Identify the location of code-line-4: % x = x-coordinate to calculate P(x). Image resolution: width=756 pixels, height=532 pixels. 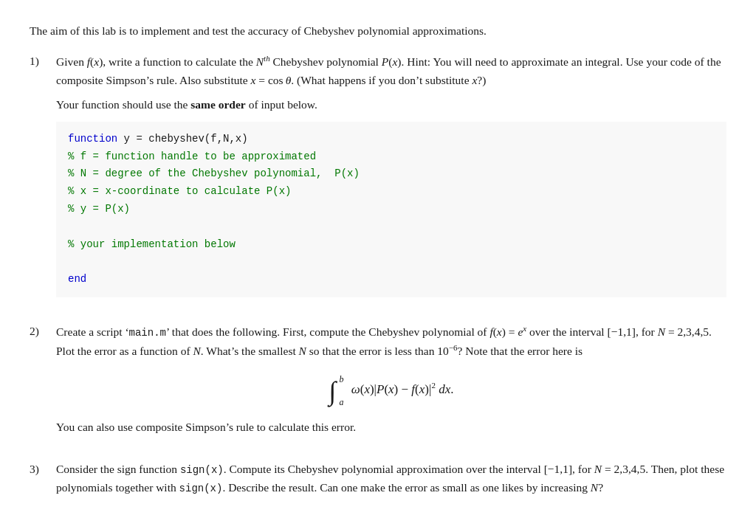
(391, 192).